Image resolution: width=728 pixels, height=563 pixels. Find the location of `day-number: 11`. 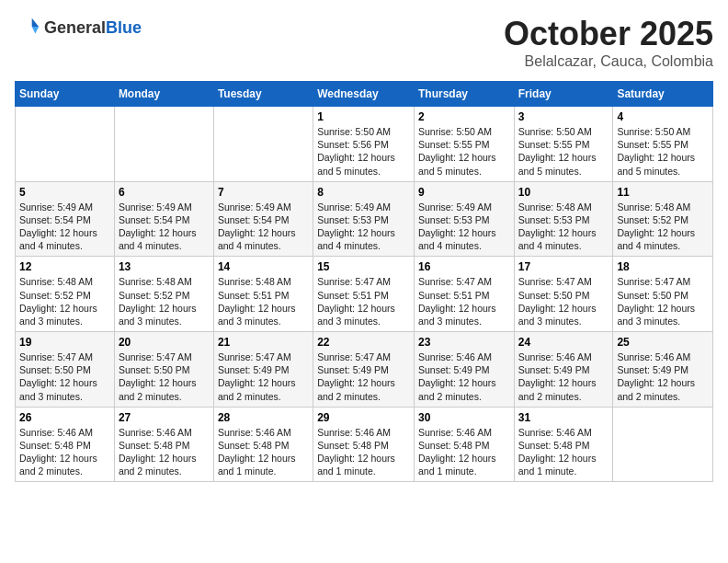

day-number: 11 is located at coordinates (663, 192).